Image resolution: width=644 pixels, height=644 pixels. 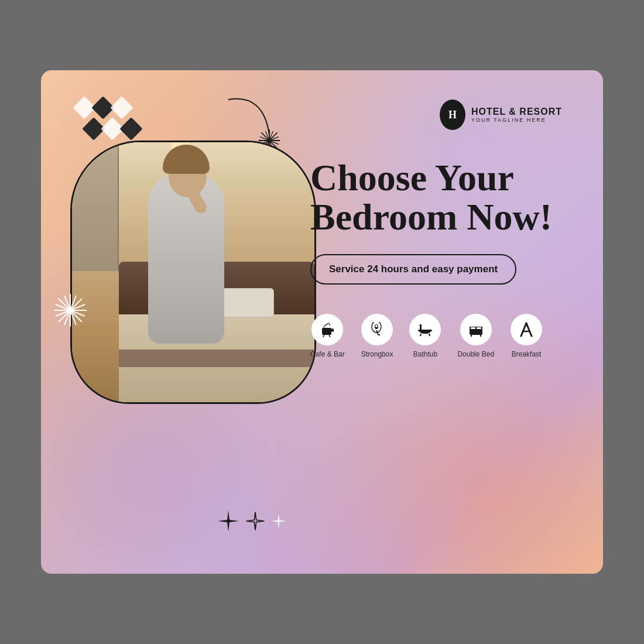 I want to click on amenity-bathtub: Bathtub, so click(x=425, y=336).